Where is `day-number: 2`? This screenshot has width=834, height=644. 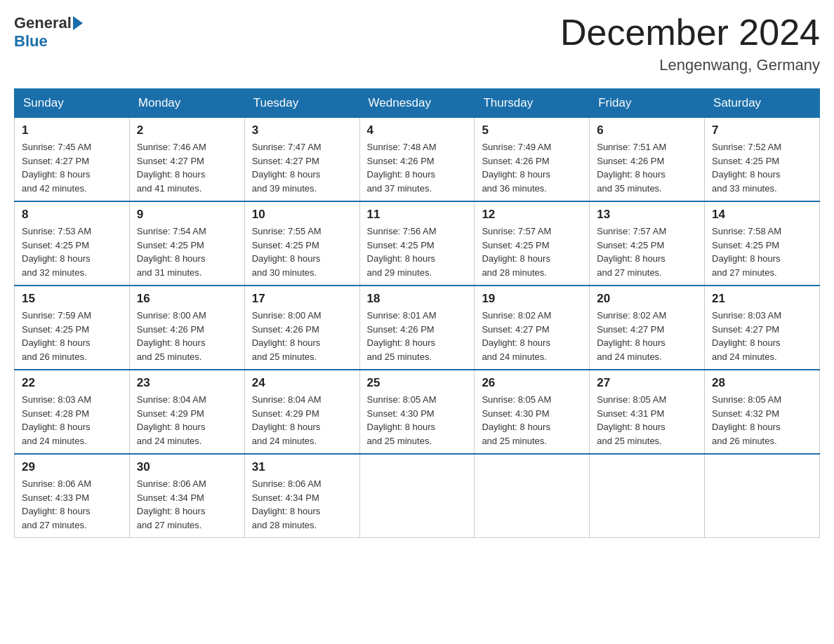
day-number: 2 is located at coordinates (187, 130).